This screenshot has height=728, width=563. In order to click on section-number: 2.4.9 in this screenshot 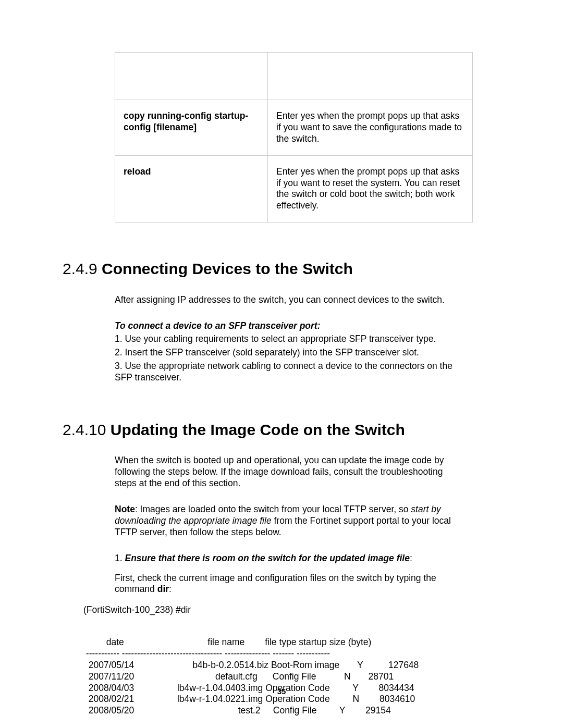, I will do `click(80, 269)`.